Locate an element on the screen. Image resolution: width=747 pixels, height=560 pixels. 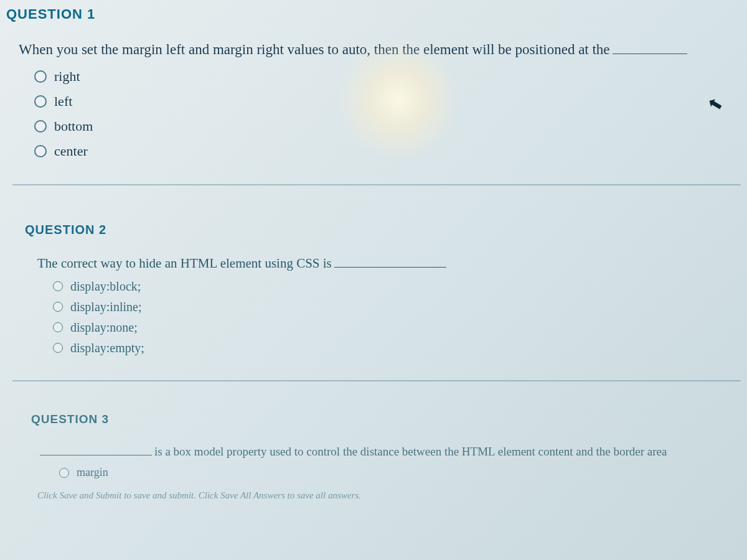
question-3-text: is a box model property used to control … is located at coordinates (392, 452).